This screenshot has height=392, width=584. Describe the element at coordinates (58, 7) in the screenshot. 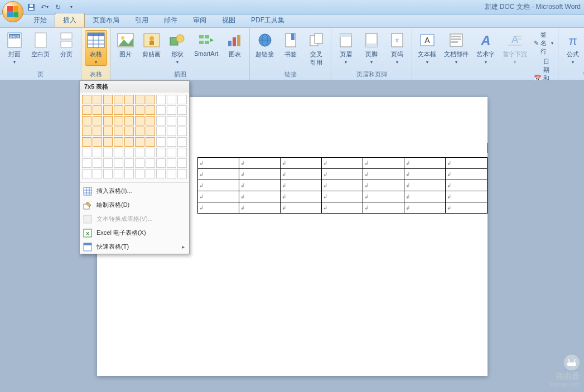

I see `redo-icon: ↻` at that location.